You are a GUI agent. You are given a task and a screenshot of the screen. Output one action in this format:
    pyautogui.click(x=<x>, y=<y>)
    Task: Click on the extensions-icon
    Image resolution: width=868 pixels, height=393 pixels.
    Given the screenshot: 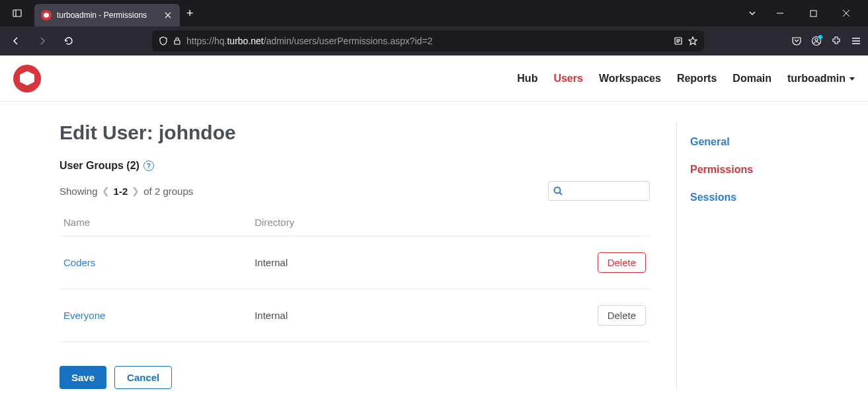 What is the action you would take?
    pyautogui.click(x=836, y=41)
    